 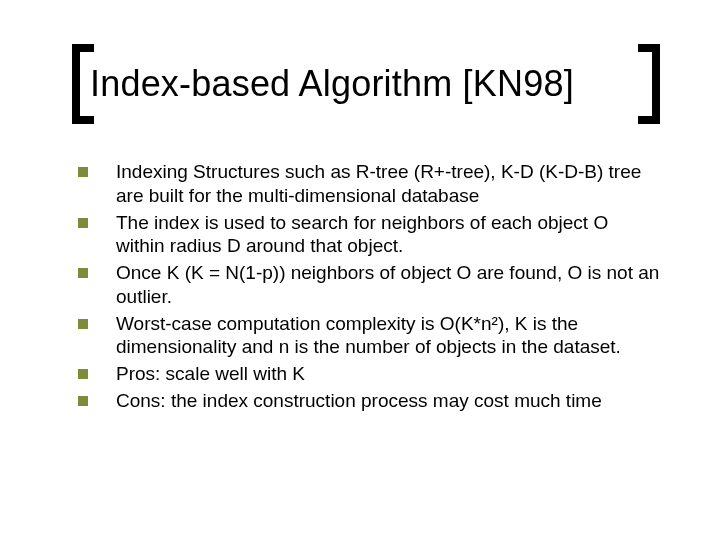 What do you see at coordinates (369, 184) in the screenshot?
I see `list-item: Indexing Structures such as R-tree (R+-t…` at bounding box center [369, 184].